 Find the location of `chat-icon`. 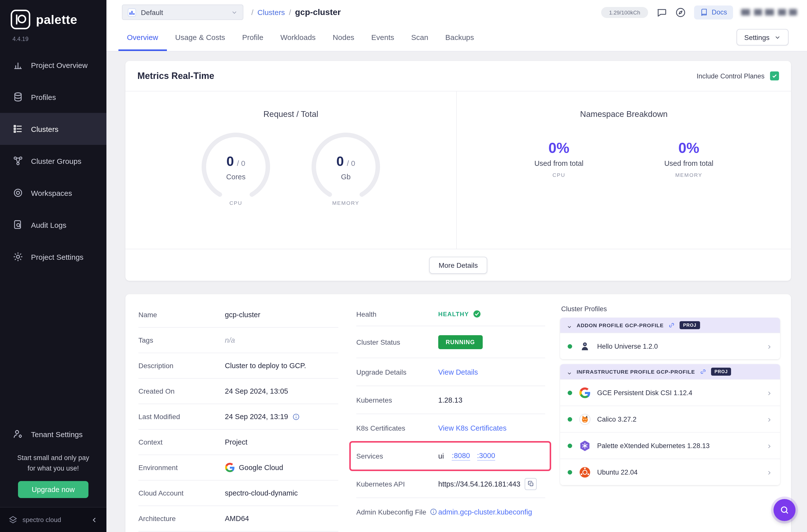

chat-icon is located at coordinates (662, 12).